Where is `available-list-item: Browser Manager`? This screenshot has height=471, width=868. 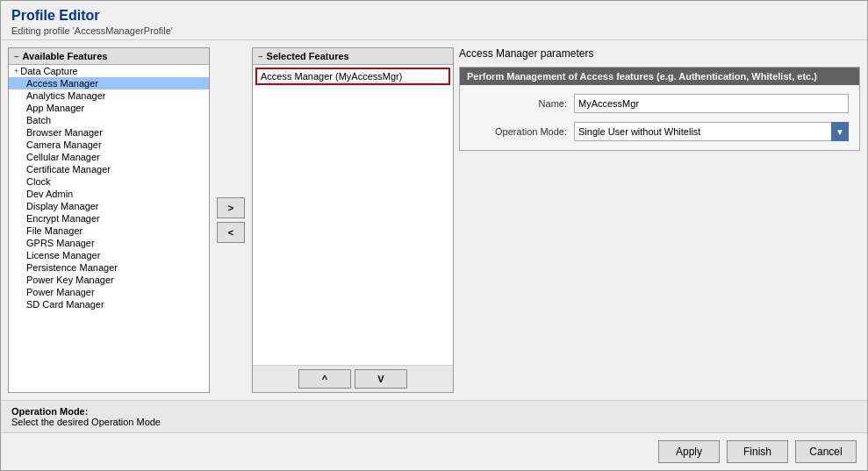
available-list-item: Browser Manager is located at coordinates (109, 132).